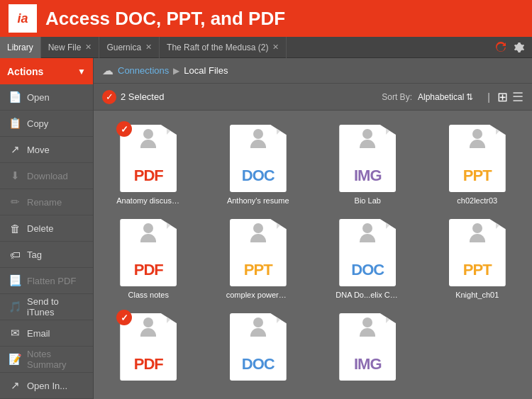 This screenshot has height=399, width=532. I want to click on file-type-complex: PPT, so click(258, 270).